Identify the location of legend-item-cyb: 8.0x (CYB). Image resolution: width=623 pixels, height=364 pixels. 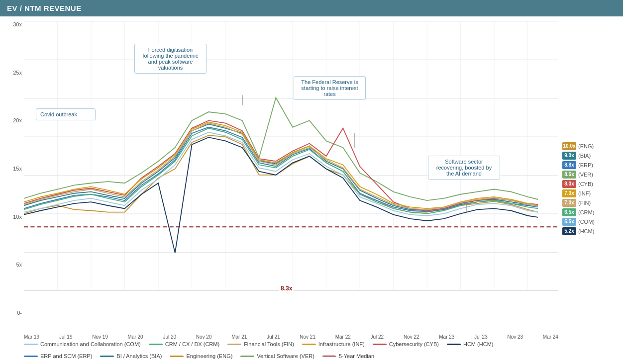
(591, 184).